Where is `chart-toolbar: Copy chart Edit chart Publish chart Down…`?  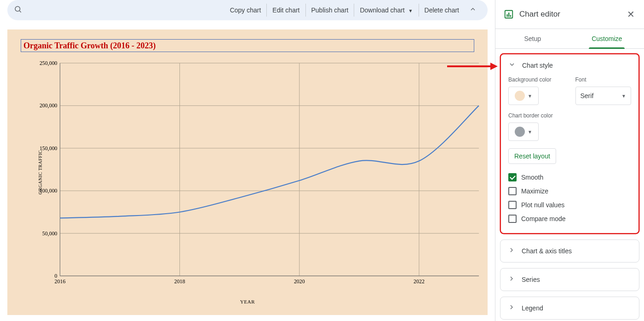 chart-toolbar: Copy chart Edit chart Publish chart Down… is located at coordinates (247, 10).